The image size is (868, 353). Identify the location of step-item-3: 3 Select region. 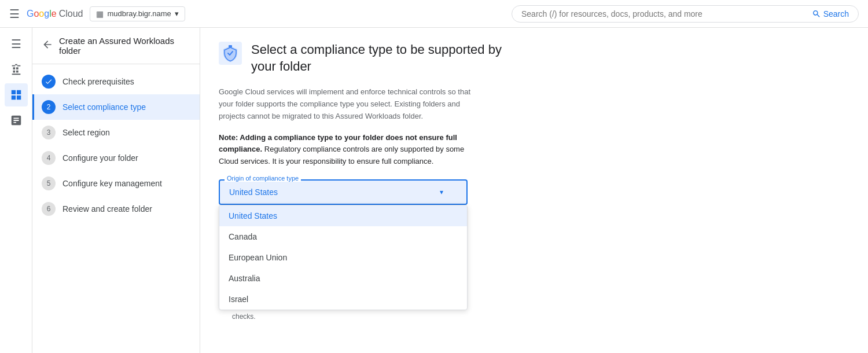
(116, 133).